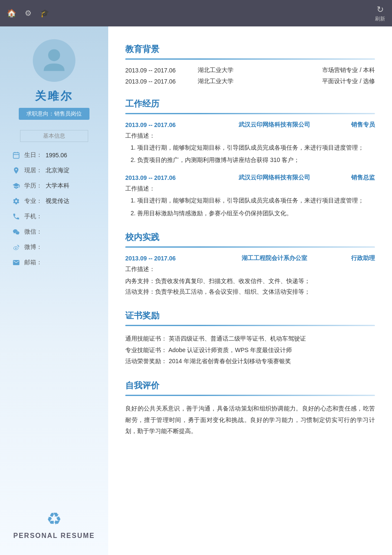 This screenshot has width=392, height=555. I want to click on weibo-label: 微博：, so click(33, 247).